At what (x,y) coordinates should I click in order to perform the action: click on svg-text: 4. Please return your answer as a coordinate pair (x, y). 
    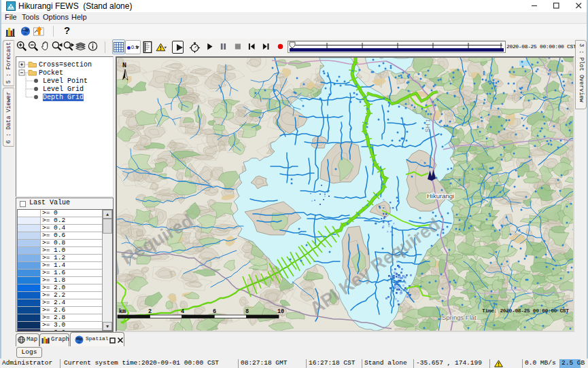
    Looking at the image, I should click on (182, 312).